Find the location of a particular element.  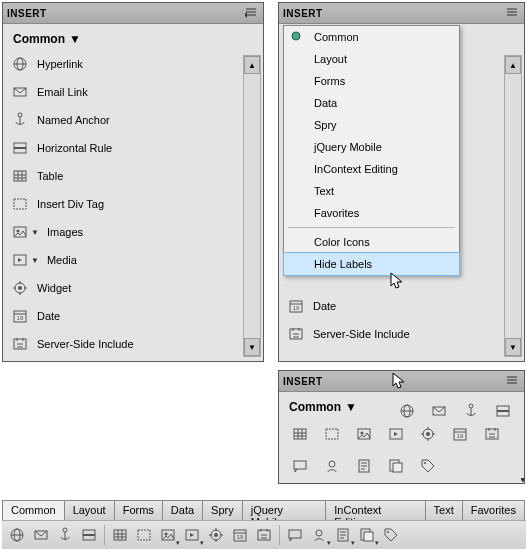

flyout-item-jquery-mobile: jQuery Mobile is located at coordinates (372, 147).